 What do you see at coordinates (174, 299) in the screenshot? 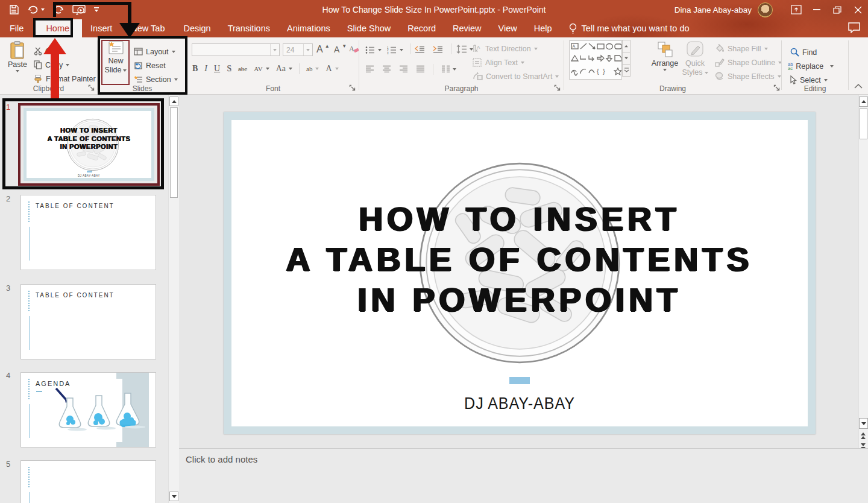
I see `thumbnail-panel-scrollbar` at bounding box center [174, 299].